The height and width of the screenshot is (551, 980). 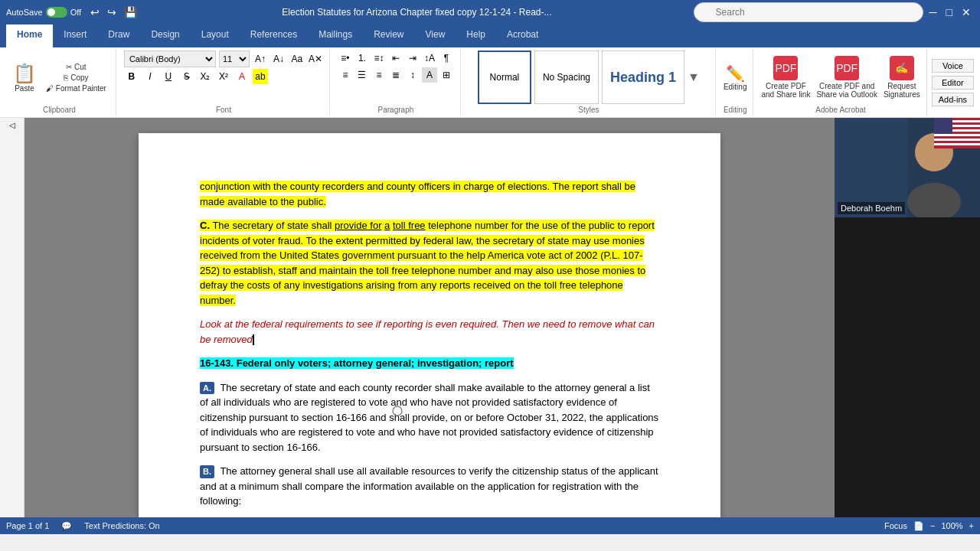 What do you see at coordinates (224, 77) in the screenshot?
I see `superscript-button: X²` at bounding box center [224, 77].